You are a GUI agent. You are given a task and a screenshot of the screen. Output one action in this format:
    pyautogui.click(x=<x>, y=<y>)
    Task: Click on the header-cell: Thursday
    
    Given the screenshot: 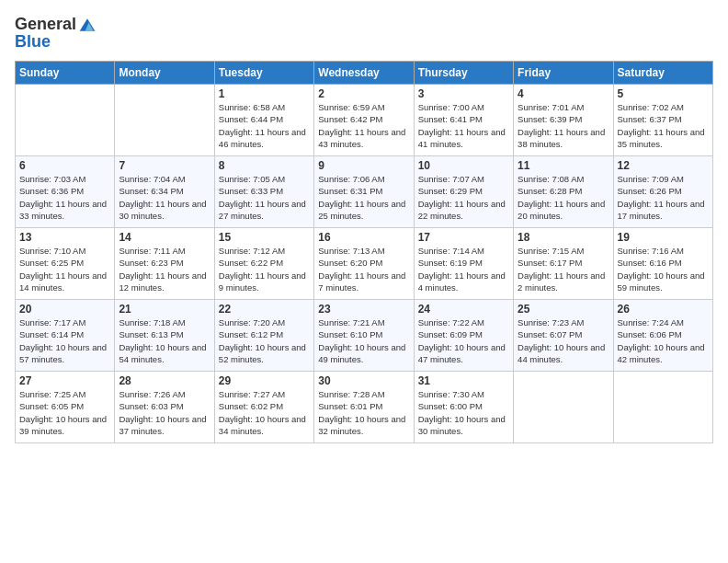 What is the action you would take?
    pyautogui.click(x=463, y=74)
    